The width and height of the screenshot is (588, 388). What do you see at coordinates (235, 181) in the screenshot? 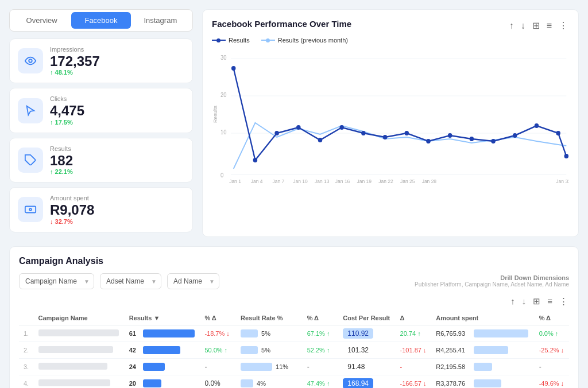
I see `svg-text: Jan 1` at bounding box center [235, 181].